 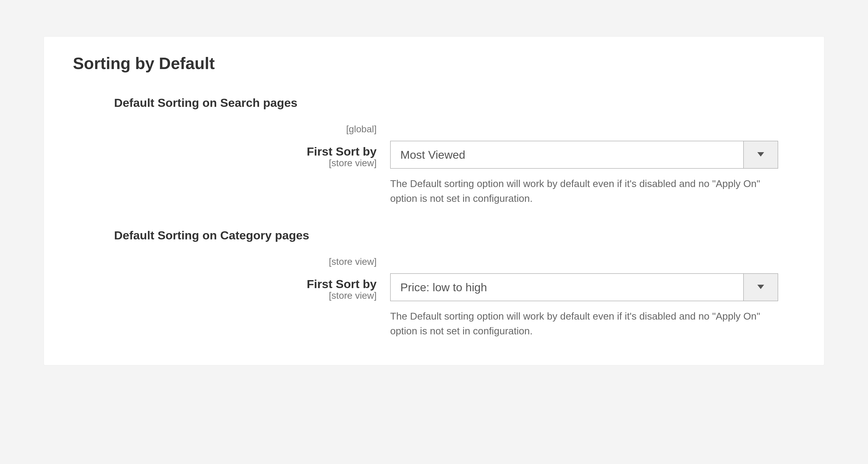 What do you see at coordinates (425, 306) in the screenshot?
I see `field-row-category-first-sort: First Sort by [store view] Price: low to…` at bounding box center [425, 306].